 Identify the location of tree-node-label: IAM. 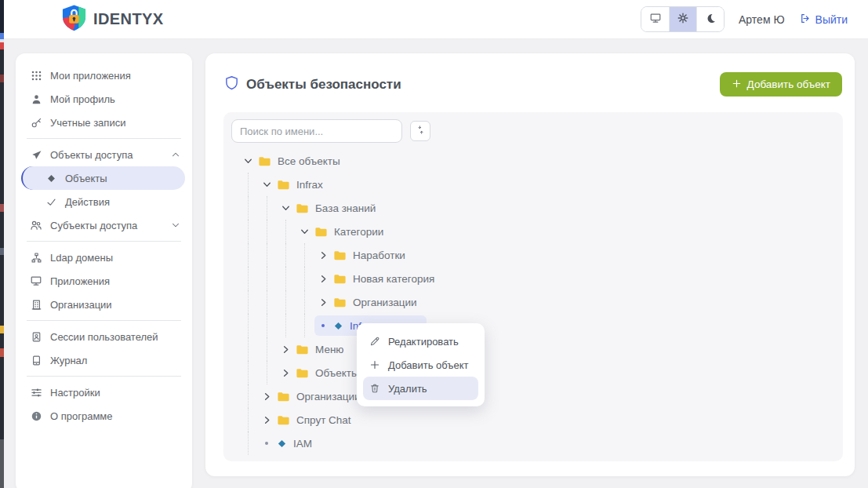
(303, 444).